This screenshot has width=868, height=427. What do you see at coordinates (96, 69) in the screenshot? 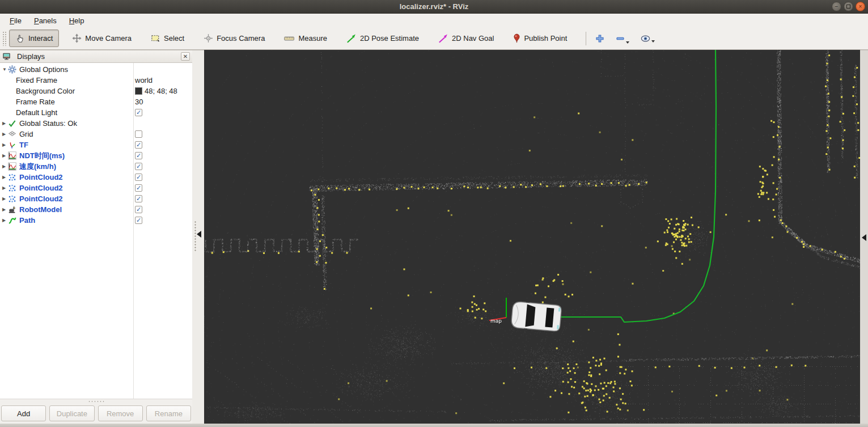
I see `tree-row-global-options: ▼Global Options` at bounding box center [96, 69].